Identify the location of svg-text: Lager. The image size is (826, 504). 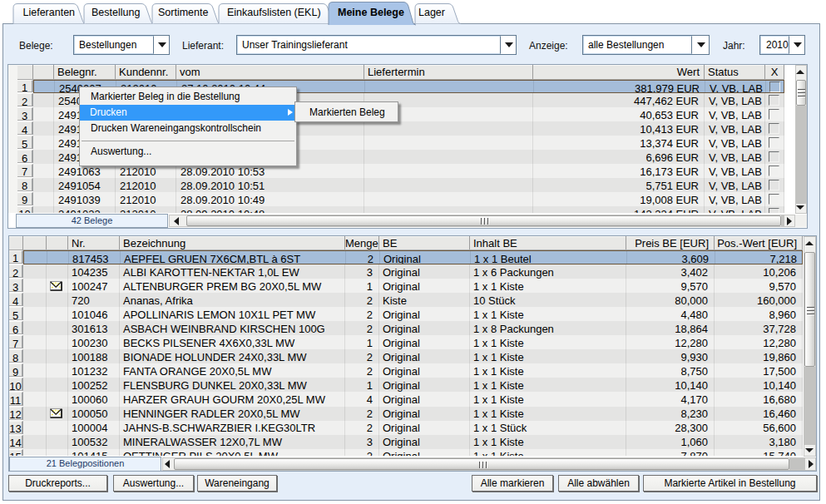
(432, 12).